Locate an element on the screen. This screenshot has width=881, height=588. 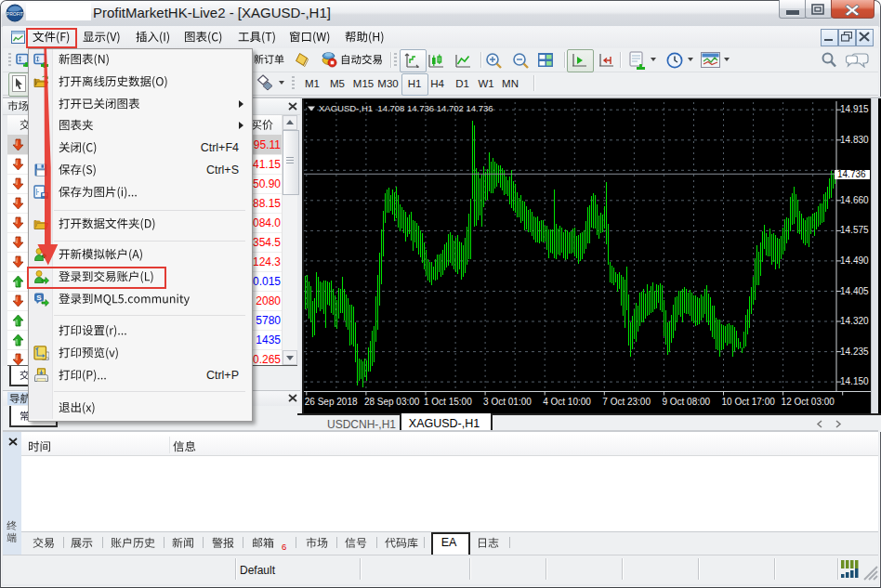
svg-text: S is located at coordinates (39, 297).